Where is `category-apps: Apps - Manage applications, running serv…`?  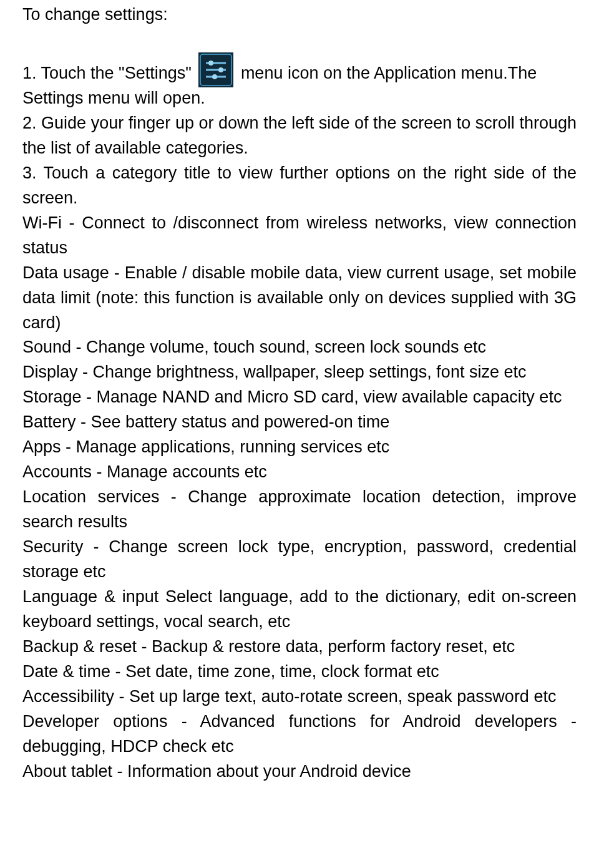 category-apps: Apps - Manage applications, running serv… is located at coordinates (300, 447).